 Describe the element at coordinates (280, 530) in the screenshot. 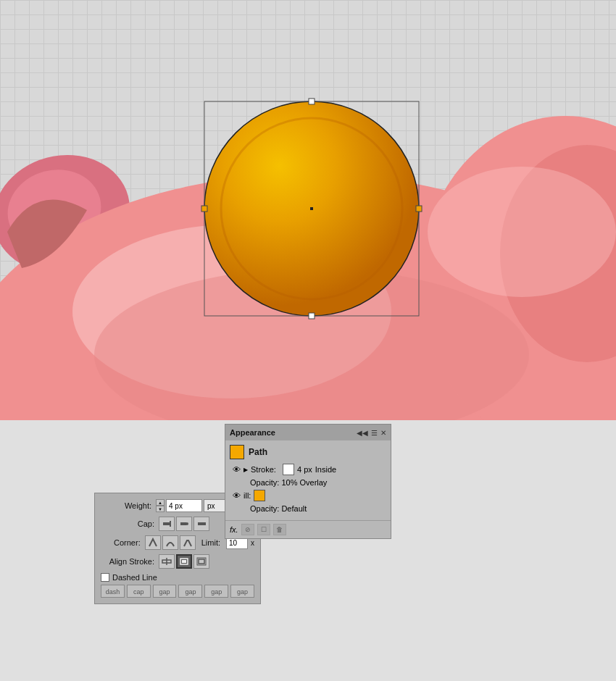

I see `footer-delete-icon: 🗑` at that location.